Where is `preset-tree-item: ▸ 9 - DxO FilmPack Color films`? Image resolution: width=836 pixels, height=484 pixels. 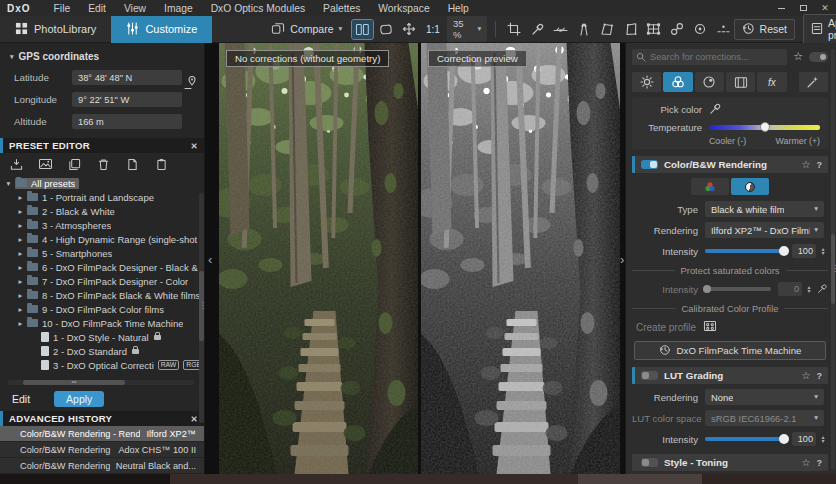 preset-tree-item: ▸ 9 - DxO FilmPack Color films is located at coordinates (102, 309).